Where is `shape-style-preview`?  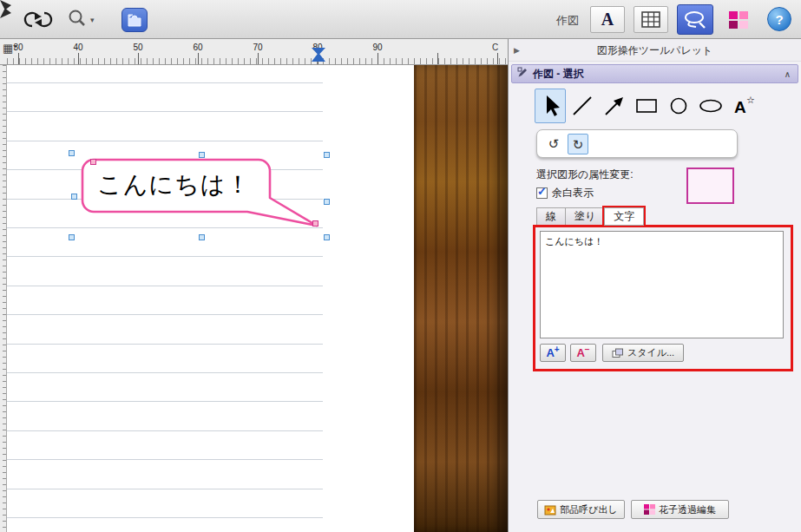
shape-style-preview is located at coordinates (710, 186).